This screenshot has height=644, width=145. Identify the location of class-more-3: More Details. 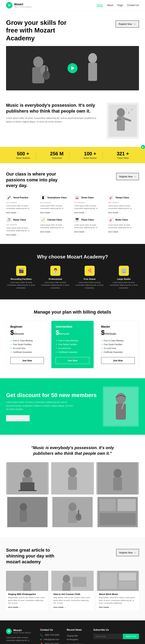
(124, 213).